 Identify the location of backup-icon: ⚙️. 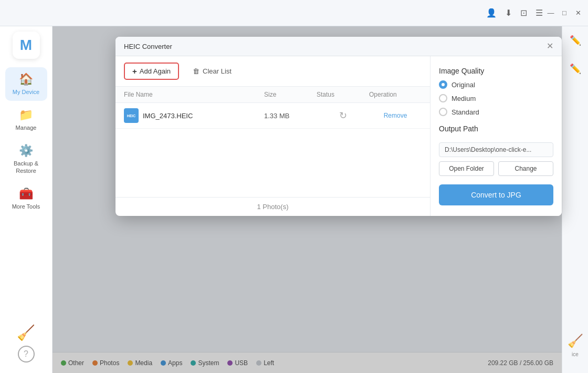
(26, 151).